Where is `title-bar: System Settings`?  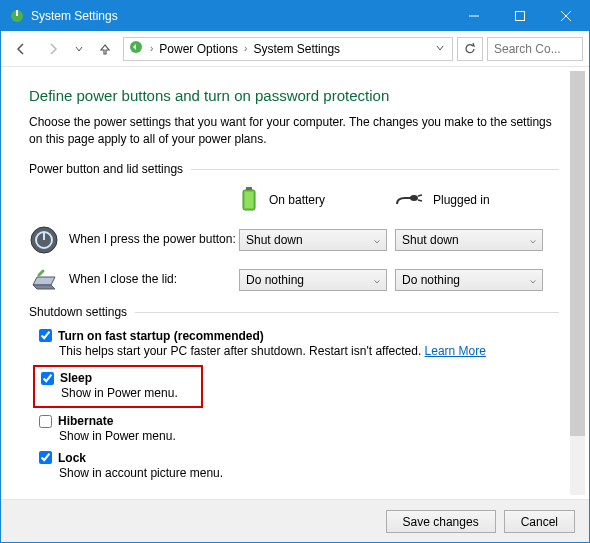 title-bar: System Settings is located at coordinates (295, 16).